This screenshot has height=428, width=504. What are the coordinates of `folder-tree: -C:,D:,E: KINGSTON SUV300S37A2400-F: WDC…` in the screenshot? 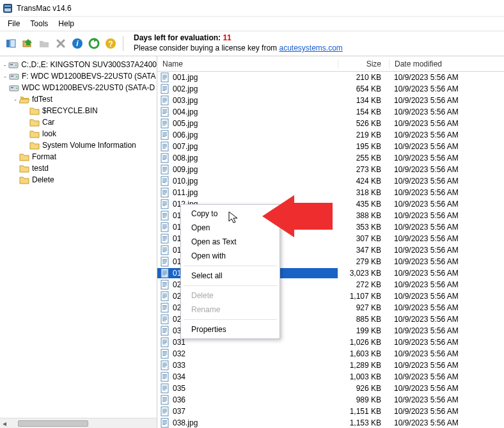 It's located at (78, 122).